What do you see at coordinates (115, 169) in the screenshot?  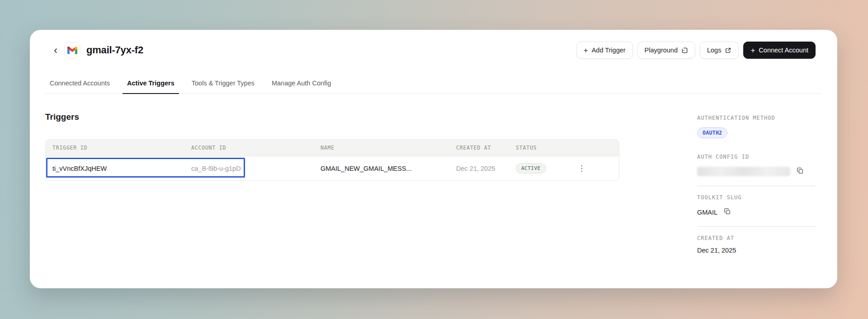 I see `cell-trigger-id: ti_vVncBfXJqHEW` at bounding box center [115, 169].